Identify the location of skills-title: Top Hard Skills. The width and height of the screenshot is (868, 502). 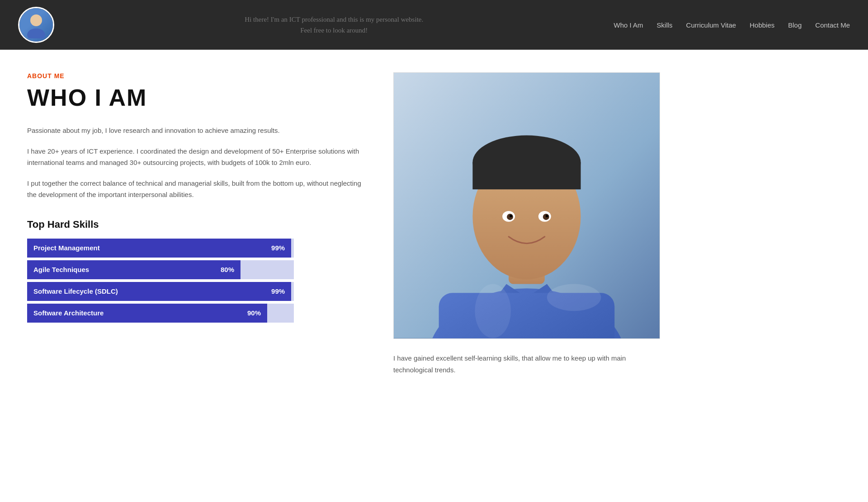
(197, 225).